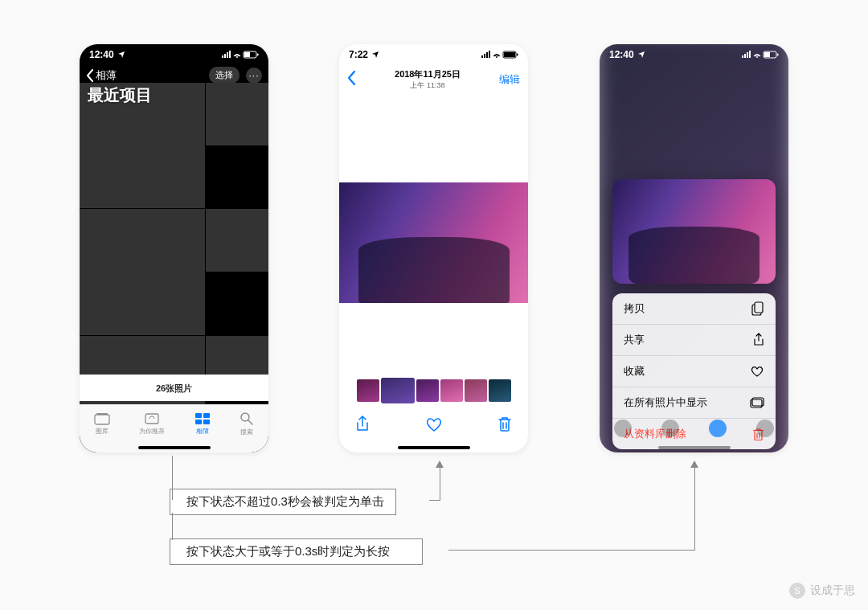 The image size is (868, 610). I want to click on annotation-longpress-text: 按下状态大于或等于0.3s时判定为长按, so click(288, 551).